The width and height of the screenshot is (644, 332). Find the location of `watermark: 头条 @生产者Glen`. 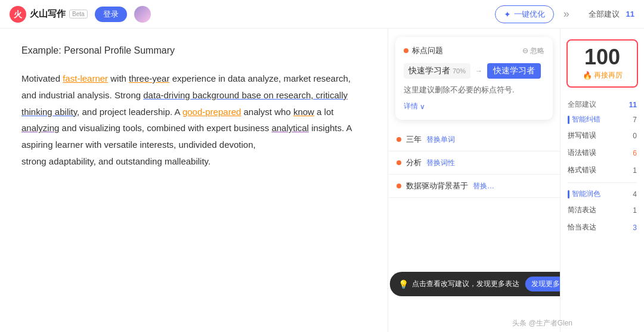

watermark: 头条 @生产者Glen is located at coordinates (543, 323).